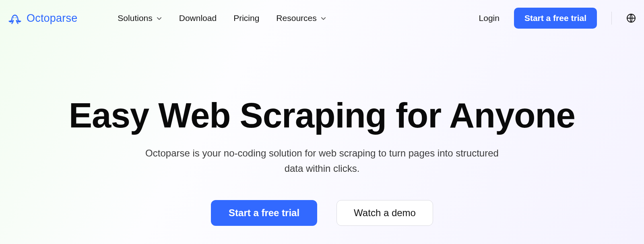 The height and width of the screenshot is (244, 644). Describe the element at coordinates (631, 18) in the screenshot. I see `language-switcher` at that location.